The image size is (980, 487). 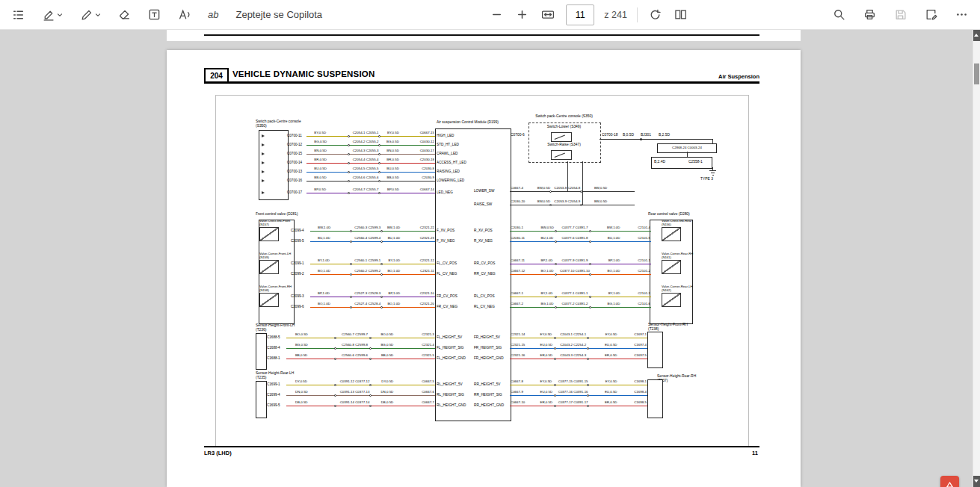 I want to click on rear-valve-label: Rear control valve (D280), so click(x=682, y=214).